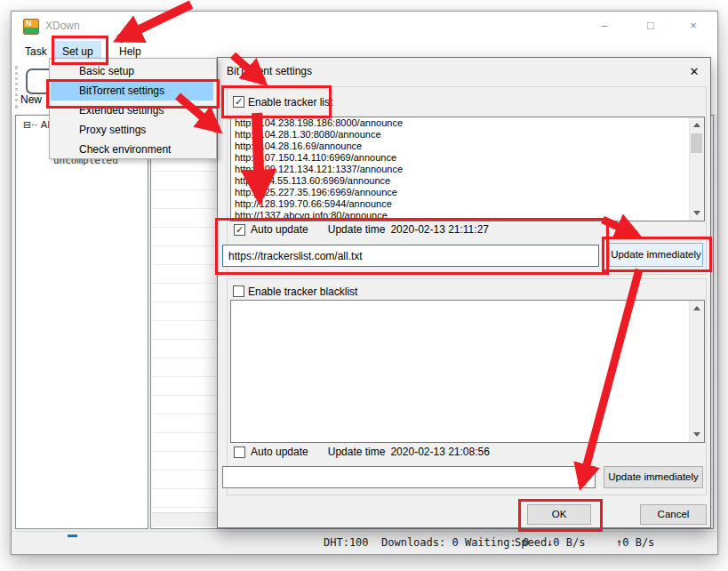  Describe the element at coordinates (362, 452) in the screenshot. I see `blacklist-auto-update-row: Auto update Update time 2020-02-13 21:08…` at that location.